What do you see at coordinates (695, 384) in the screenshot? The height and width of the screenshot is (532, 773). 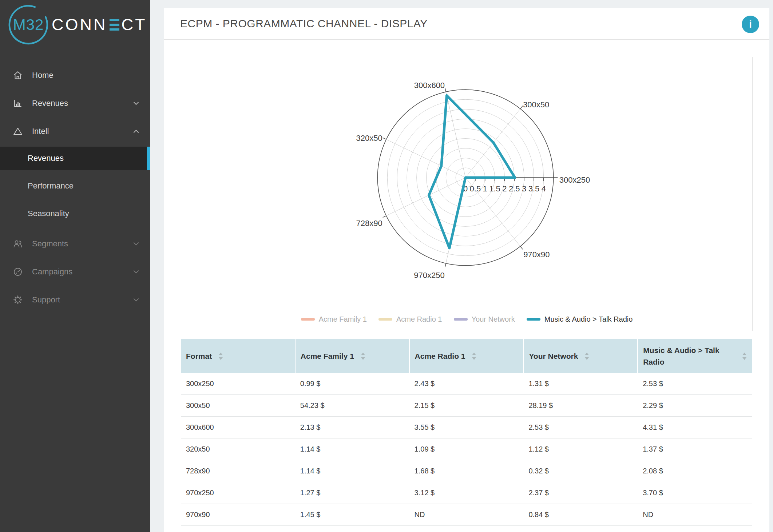 I see `cell-value: 2.53 $` at bounding box center [695, 384].